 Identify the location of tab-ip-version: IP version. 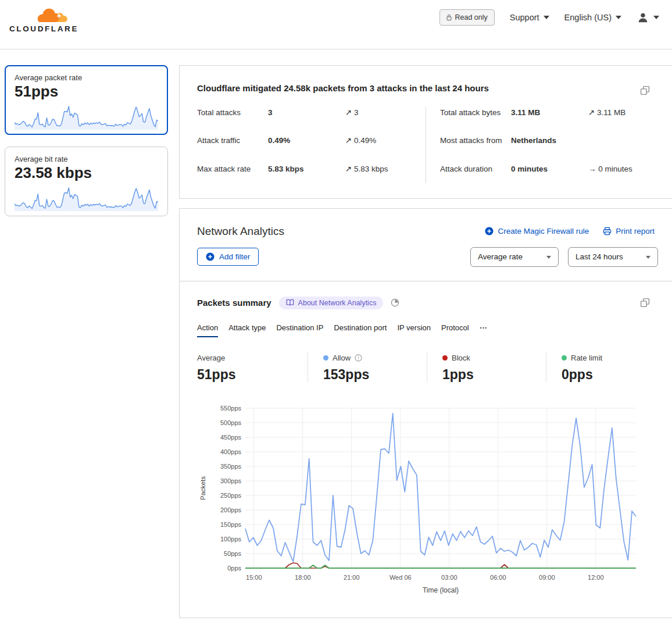
(414, 330).